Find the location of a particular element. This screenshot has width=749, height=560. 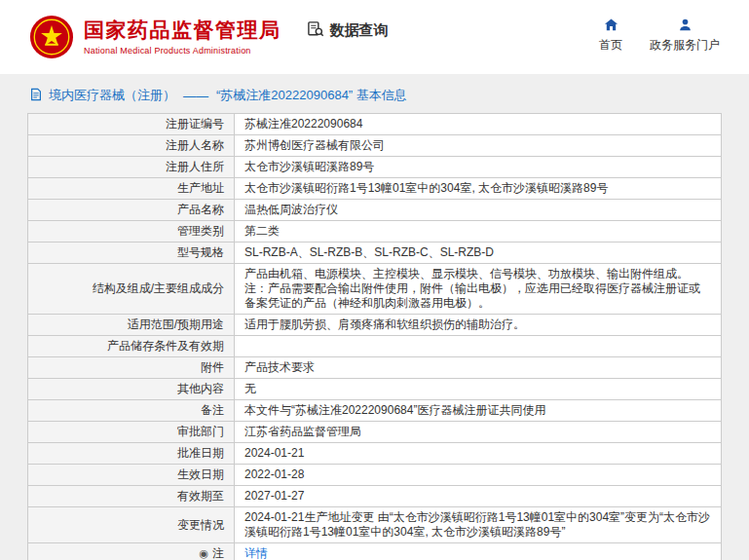

table-row: 产品名称温热低周波治疗仪 is located at coordinates (375, 210).